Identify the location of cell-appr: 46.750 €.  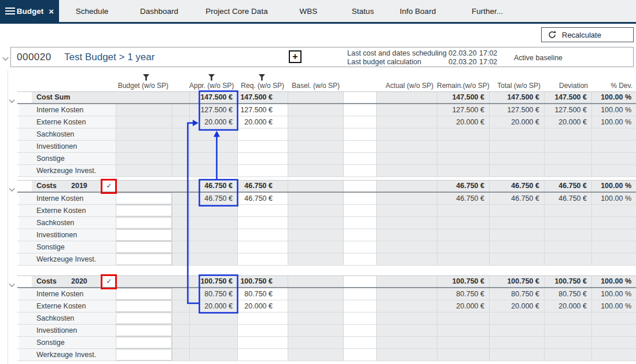
(213, 186).